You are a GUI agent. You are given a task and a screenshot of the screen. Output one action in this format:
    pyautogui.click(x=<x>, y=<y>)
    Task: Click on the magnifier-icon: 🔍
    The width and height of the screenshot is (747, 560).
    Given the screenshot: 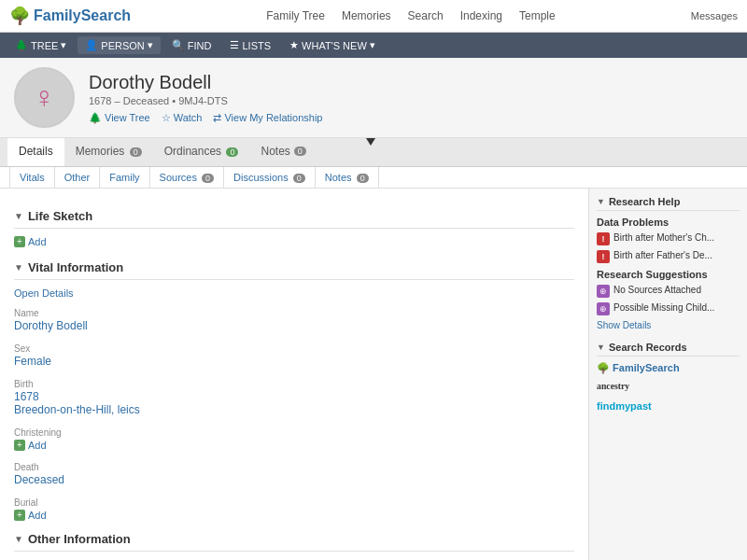 What is the action you would take?
    pyautogui.click(x=178, y=45)
    